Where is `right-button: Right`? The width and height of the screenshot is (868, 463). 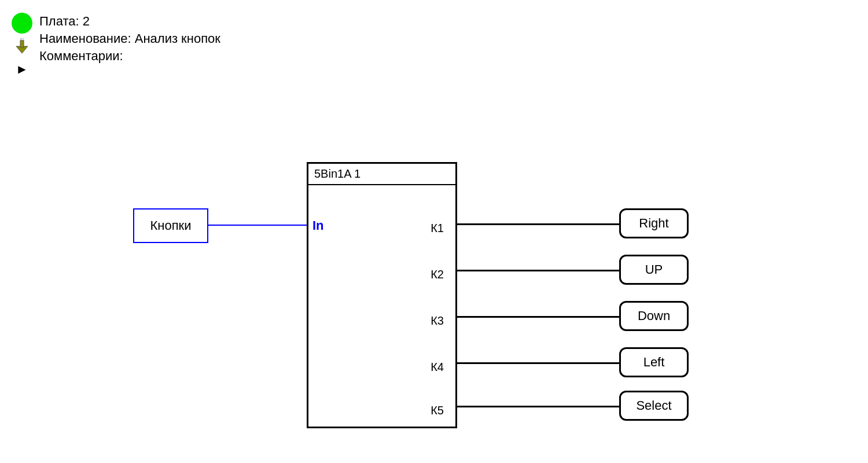 right-button: Right is located at coordinates (654, 223).